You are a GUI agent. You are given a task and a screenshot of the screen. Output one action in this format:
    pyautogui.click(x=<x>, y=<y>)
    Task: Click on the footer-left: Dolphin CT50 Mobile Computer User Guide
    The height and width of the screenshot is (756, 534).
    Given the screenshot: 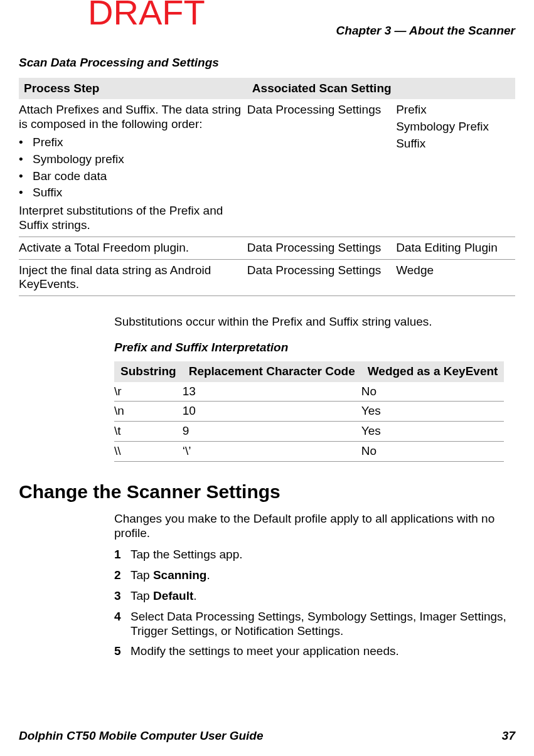 What is the action you would take?
    pyautogui.click(x=141, y=737)
    